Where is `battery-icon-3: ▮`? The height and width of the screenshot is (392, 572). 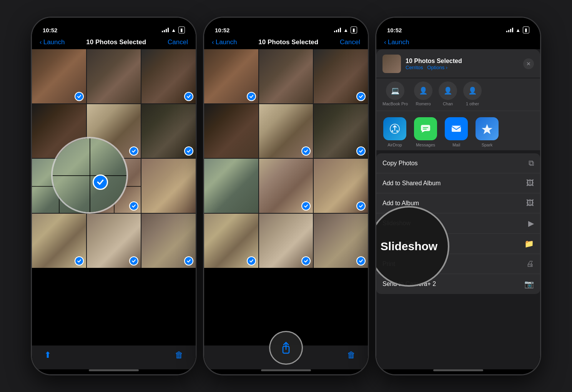 battery-icon-3: ▮ is located at coordinates (526, 30).